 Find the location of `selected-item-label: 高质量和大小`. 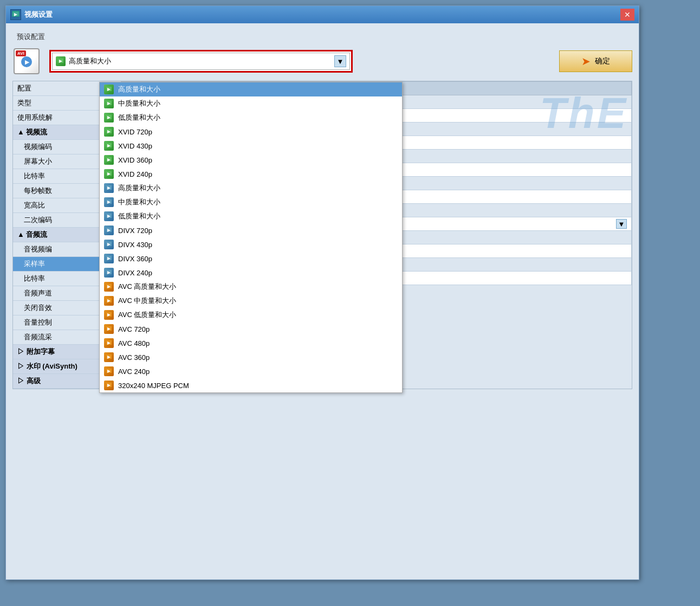

selected-item-label: 高质量和大小 is located at coordinates (90, 61).